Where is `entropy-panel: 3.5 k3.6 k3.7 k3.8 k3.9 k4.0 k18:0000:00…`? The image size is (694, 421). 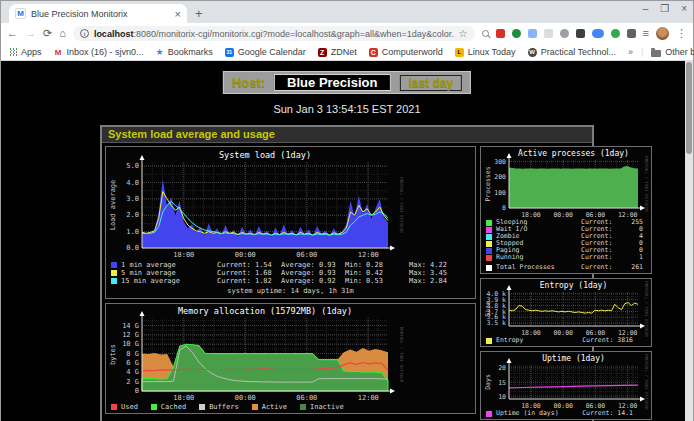 entropy-panel: 3.5 k3.6 k3.7 k3.8 k3.9 k4.0 k18:0000:00… is located at coordinates (566, 312).